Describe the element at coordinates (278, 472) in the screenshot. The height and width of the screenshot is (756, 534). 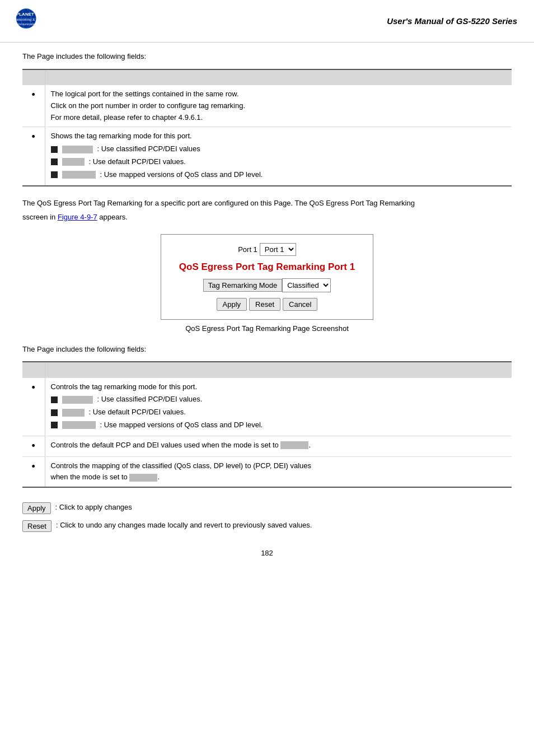
I see `desc-cell: Controls the mapping of the classified (…` at that location.